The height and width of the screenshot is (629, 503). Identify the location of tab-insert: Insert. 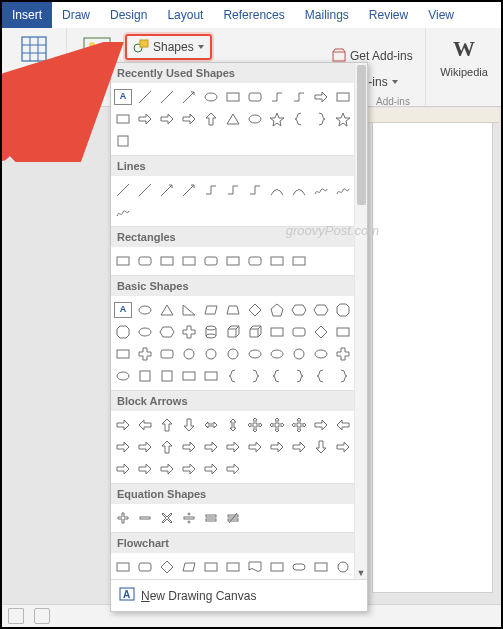
(27, 15).